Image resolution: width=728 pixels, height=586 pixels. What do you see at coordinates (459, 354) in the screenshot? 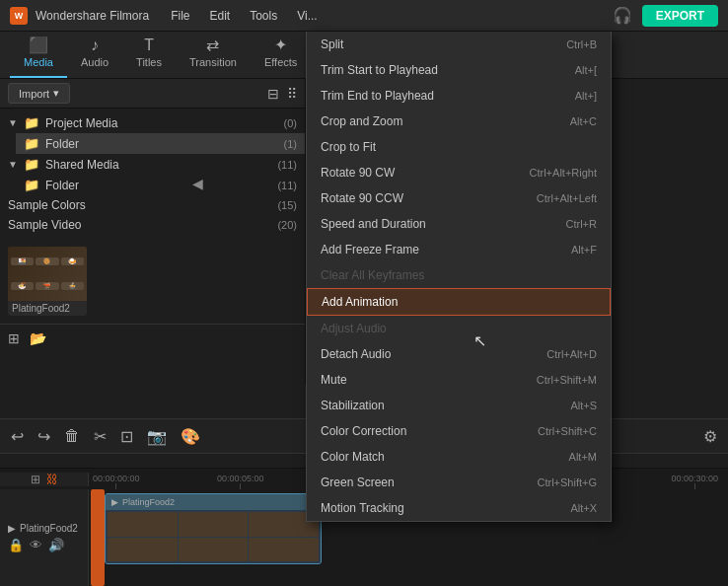
I see `context-menu-item-12: Detach AudioCtrl+Alt+D` at bounding box center [459, 354].